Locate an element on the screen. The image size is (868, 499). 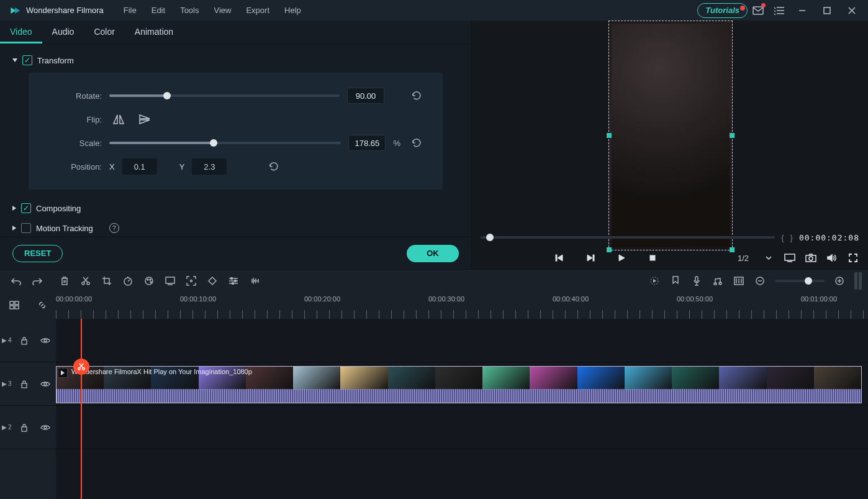
redo-button is located at coordinates (37, 281).